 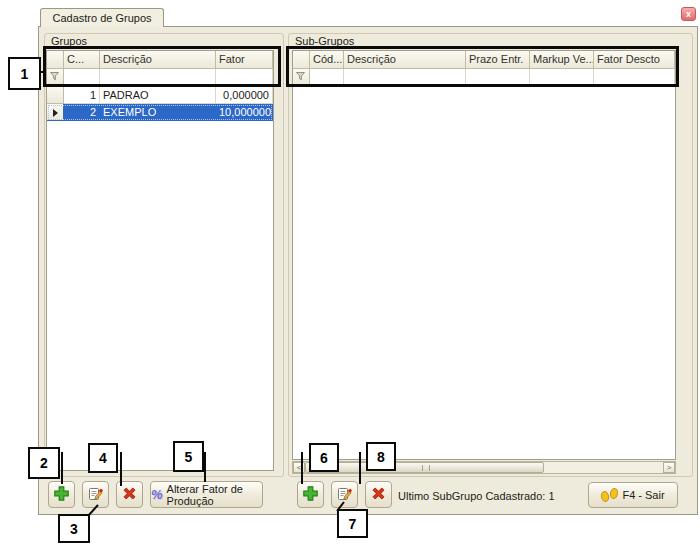 What do you see at coordinates (157, 494) in the screenshot?
I see `percent-icon: %` at bounding box center [157, 494].